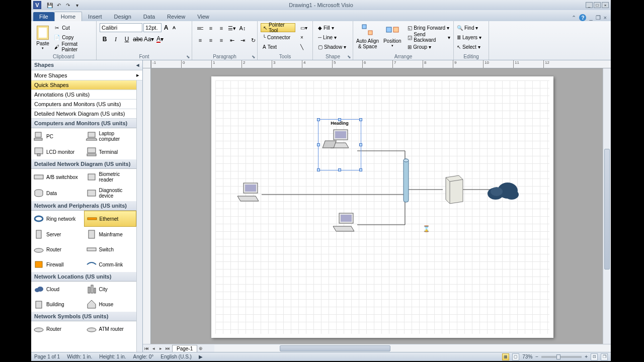 The width and height of the screenshot is (644, 362). What do you see at coordinates (332, 28) in the screenshot?
I see `fill-button: ◆Fill ▾` at bounding box center [332, 28].